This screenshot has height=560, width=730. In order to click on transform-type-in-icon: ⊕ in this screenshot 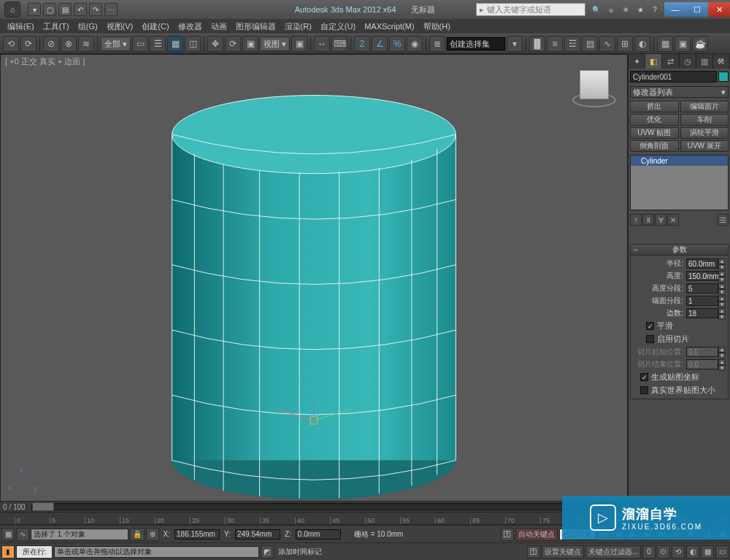, I will do `click(153, 534)`.